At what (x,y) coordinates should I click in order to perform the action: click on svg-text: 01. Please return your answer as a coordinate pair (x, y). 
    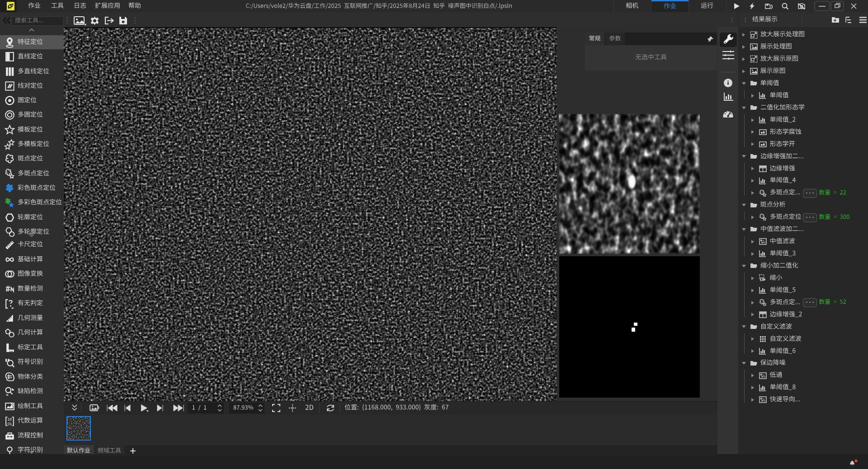
    Looking at the image, I should click on (10, 424).